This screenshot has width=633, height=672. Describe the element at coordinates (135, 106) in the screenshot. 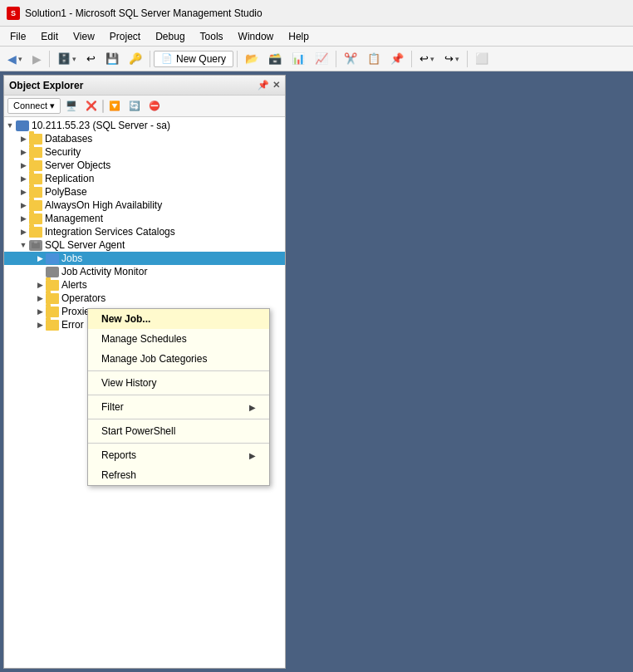

I see `oe-refresh-btn: 🔄` at that location.